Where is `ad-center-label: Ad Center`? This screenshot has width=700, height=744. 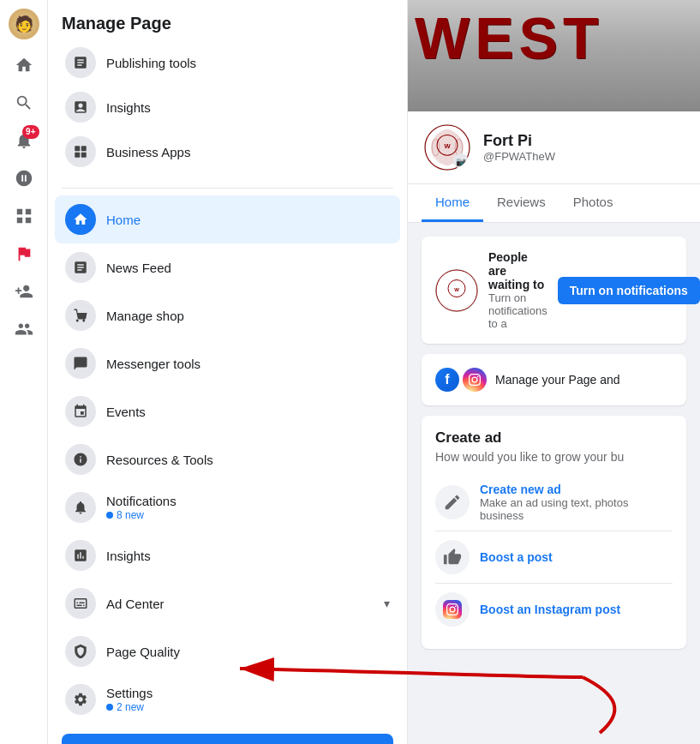 ad-center-label: Ad Center is located at coordinates (135, 603).